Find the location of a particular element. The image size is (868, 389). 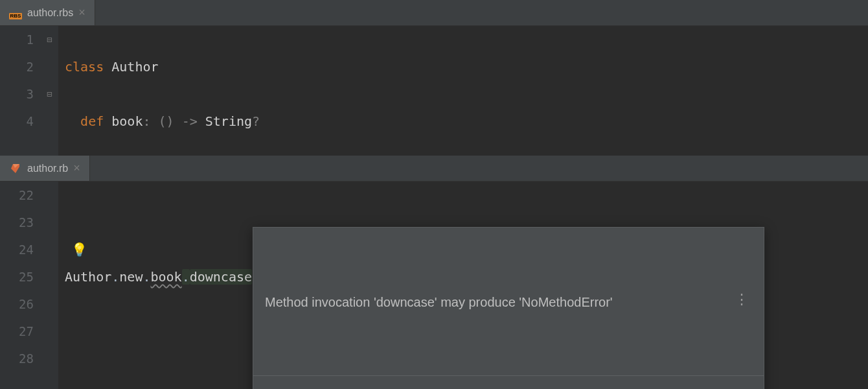

rbs-file-icon: RBS is located at coordinates (16, 13).